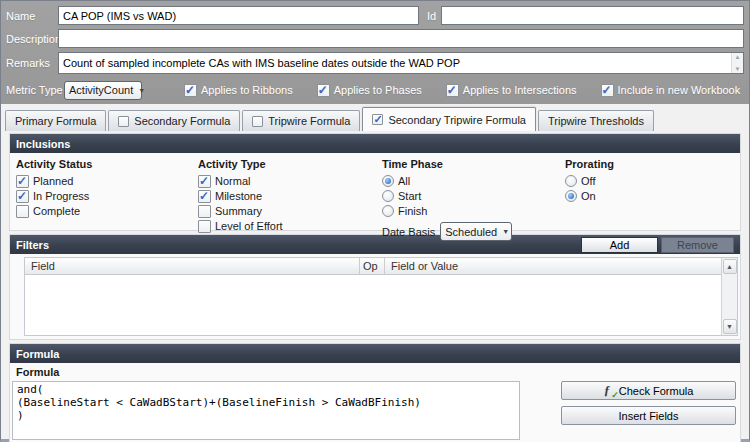  I want to click on group-title: Time Phase, so click(447, 164).